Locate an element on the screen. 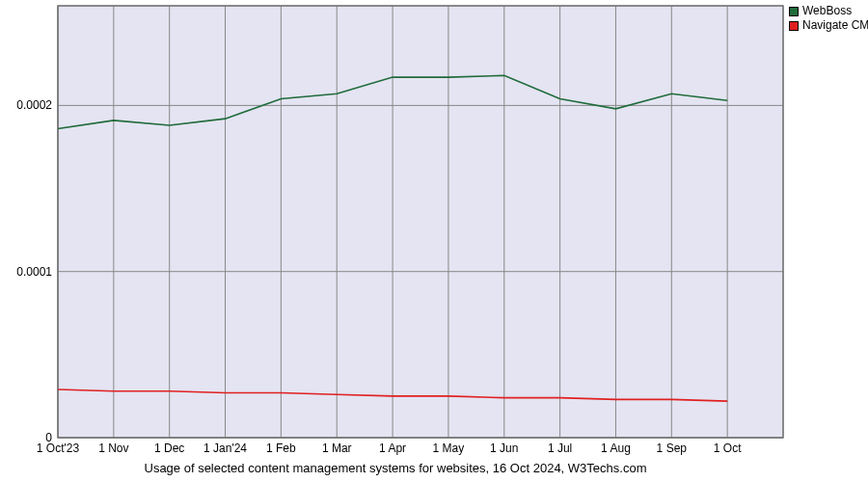  x-tick-label: 1 Jul is located at coordinates (559, 448).